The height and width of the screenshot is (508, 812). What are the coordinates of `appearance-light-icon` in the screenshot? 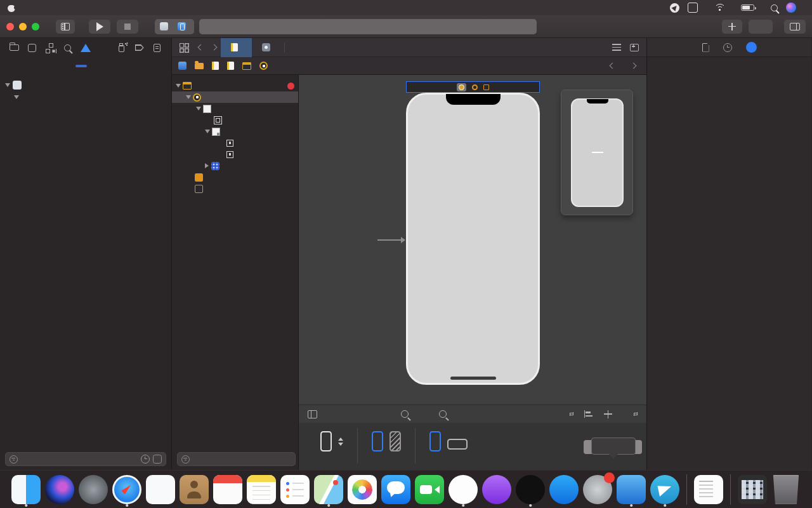 It's located at (377, 441).